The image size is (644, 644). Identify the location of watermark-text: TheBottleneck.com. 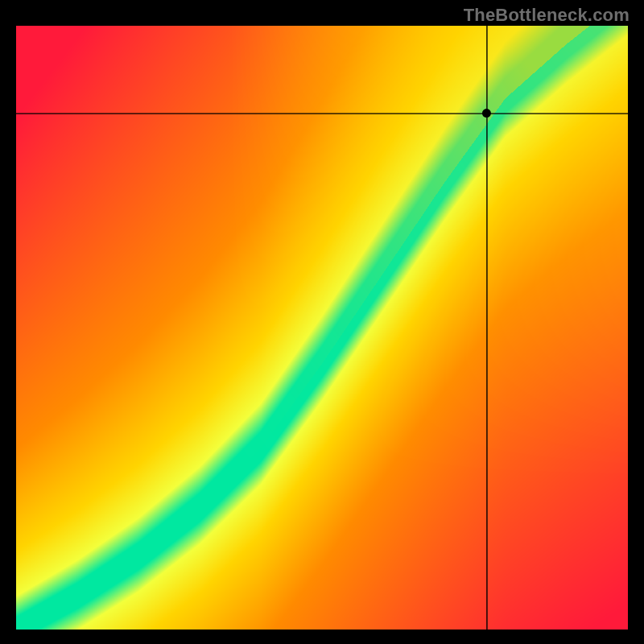
(547, 15).